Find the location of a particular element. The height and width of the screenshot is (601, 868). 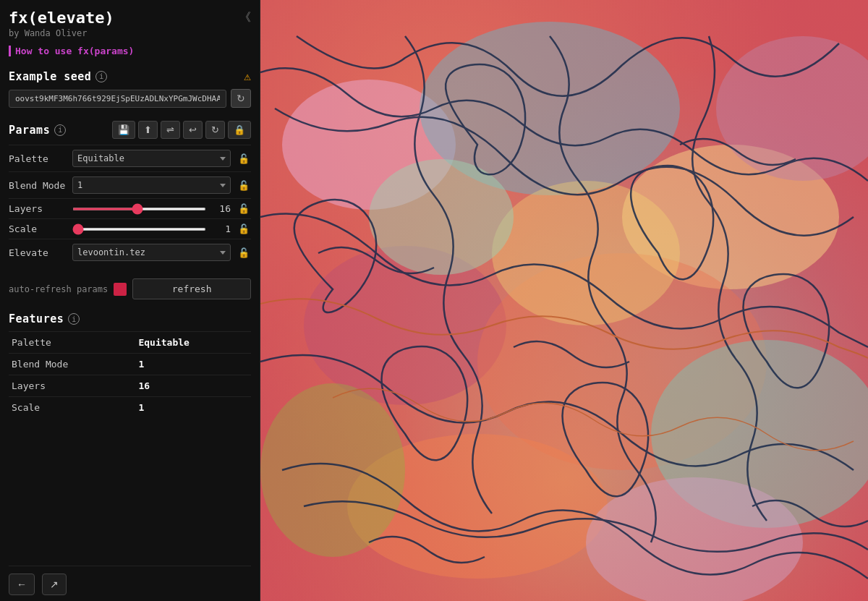

feature-row: Layers16 is located at coordinates (130, 386).